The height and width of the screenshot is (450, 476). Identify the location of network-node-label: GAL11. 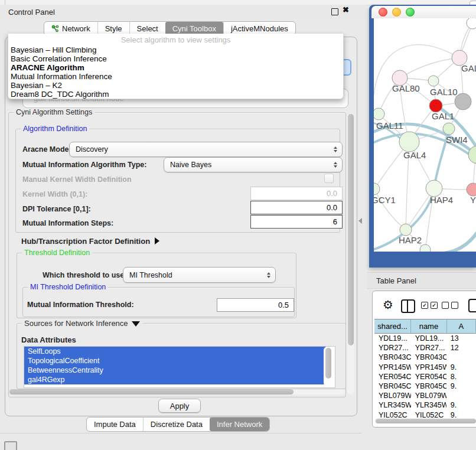
(390, 125).